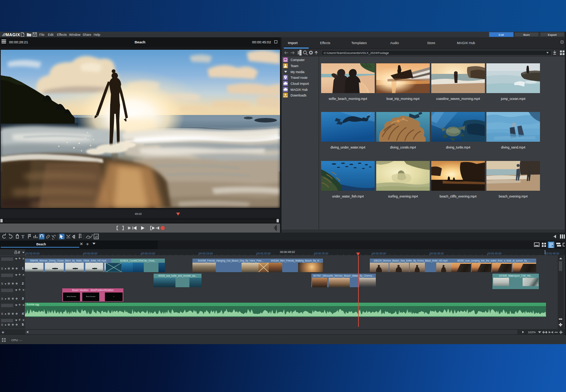 The height and width of the screenshot is (392, 566). I want to click on svg-text: T, so click(23, 237).